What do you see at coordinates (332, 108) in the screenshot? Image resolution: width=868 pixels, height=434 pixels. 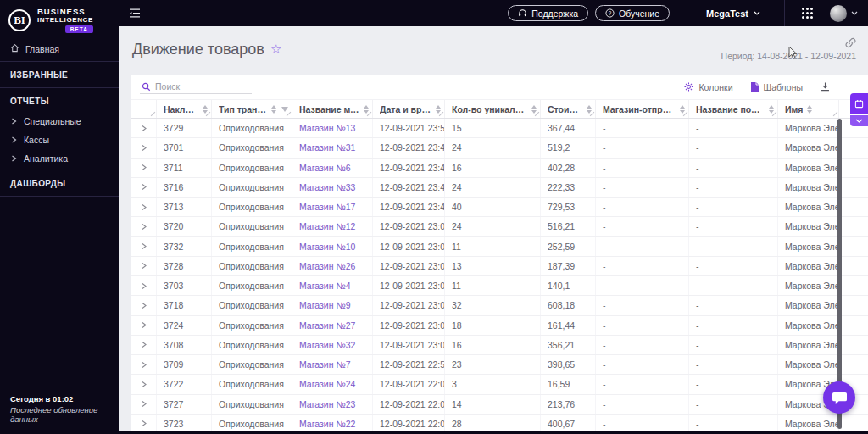 I see `column-header-shop: Название магазина` at bounding box center [332, 108].